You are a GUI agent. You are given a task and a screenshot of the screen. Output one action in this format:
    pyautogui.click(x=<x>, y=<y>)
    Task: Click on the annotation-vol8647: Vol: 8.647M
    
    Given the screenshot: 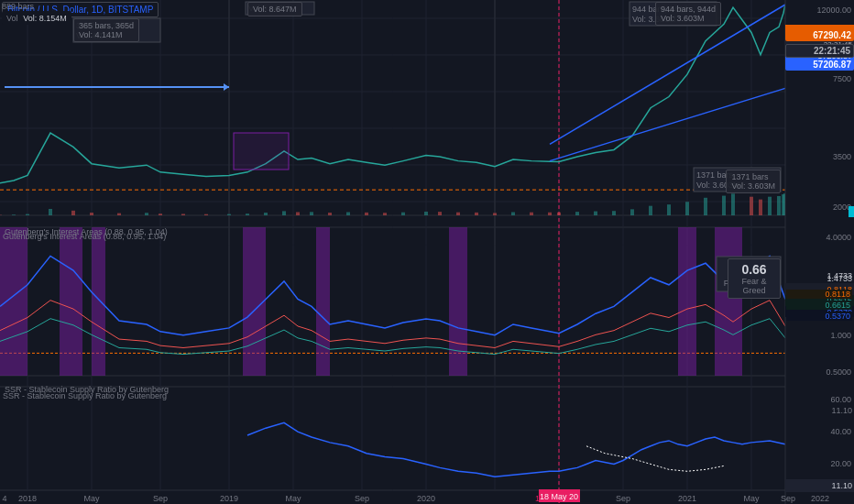 What is the action you would take?
    pyautogui.click(x=275, y=9)
    